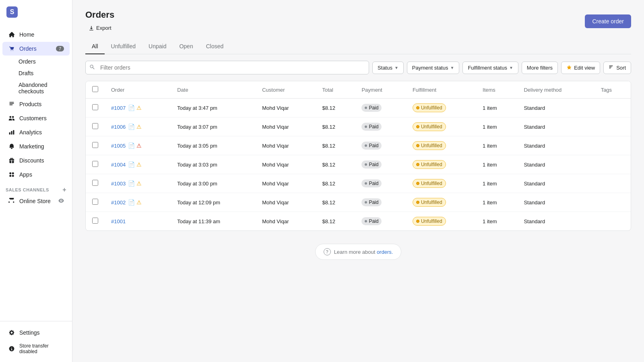 Image resolution: width=644 pixels, height=362 pixels. What do you see at coordinates (227, 68) in the screenshot?
I see `search-input` at bounding box center [227, 68].